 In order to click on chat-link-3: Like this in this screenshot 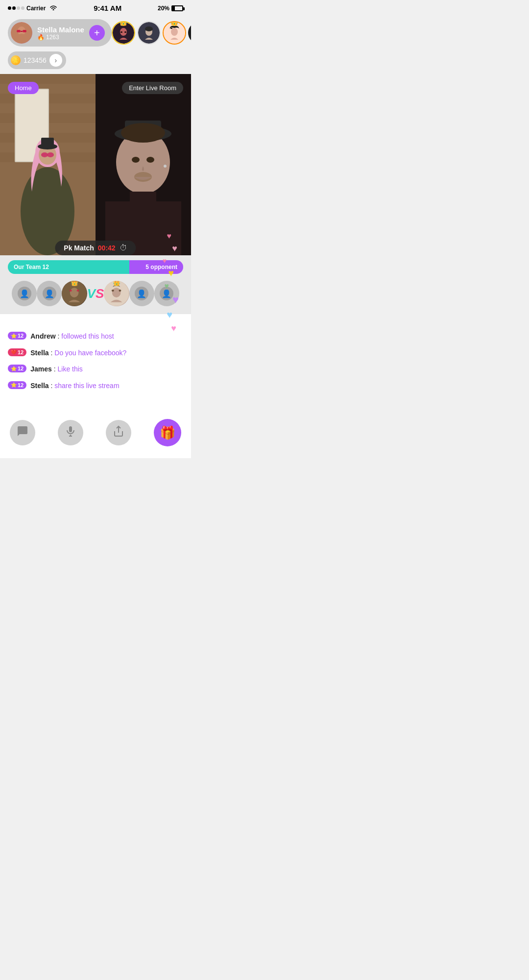, I will do `click(71, 369)`.